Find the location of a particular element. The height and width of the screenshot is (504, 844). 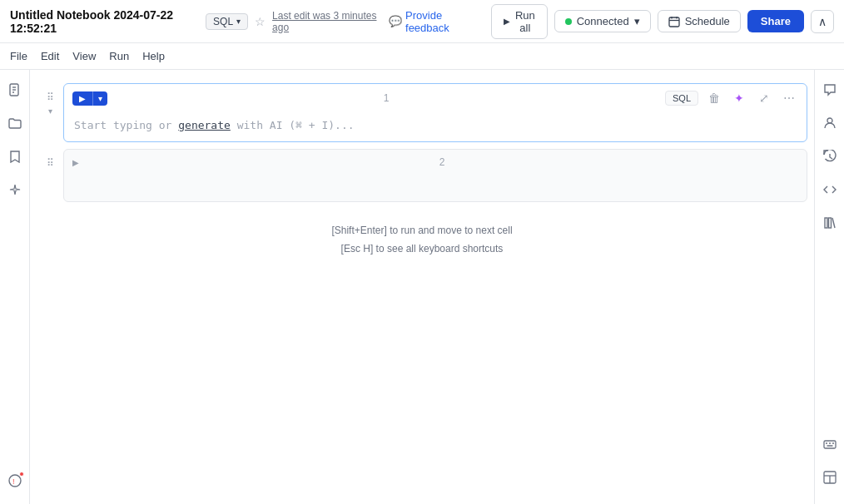

cell-more-icon: ⋯ is located at coordinates (789, 98).